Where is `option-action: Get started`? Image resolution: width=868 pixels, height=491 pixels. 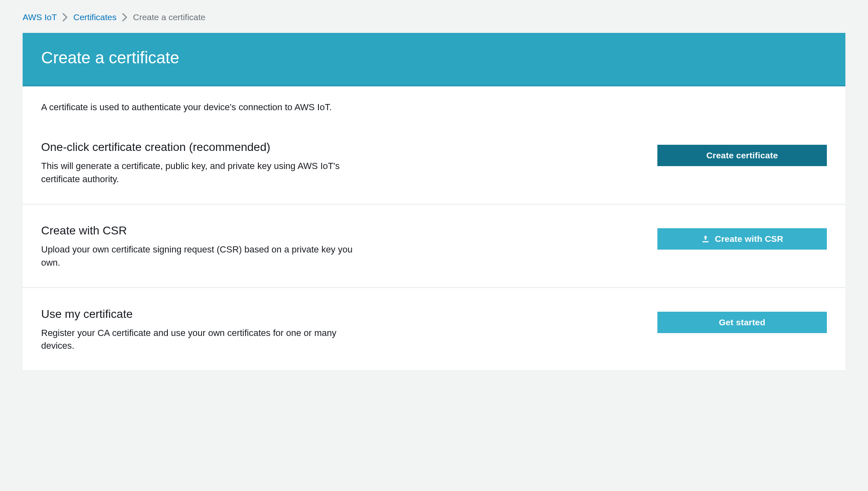
option-action: Get started is located at coordinates (742, 320).